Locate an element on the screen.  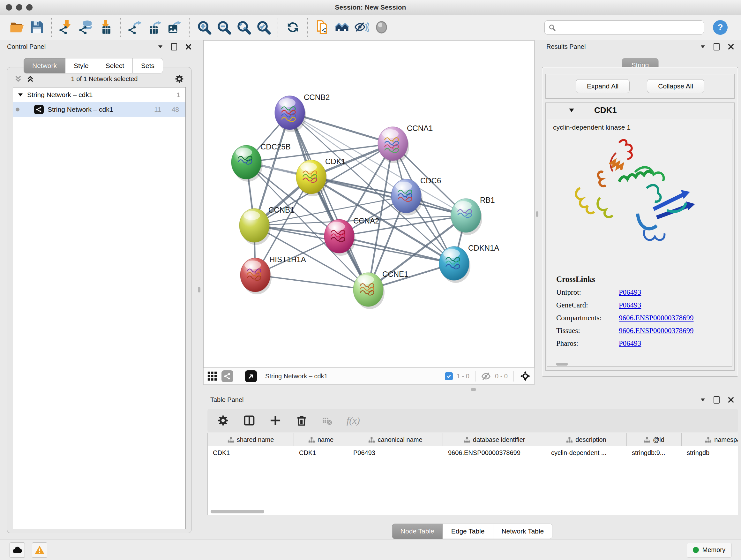
column-header: description is located at coordinates (586, 440).